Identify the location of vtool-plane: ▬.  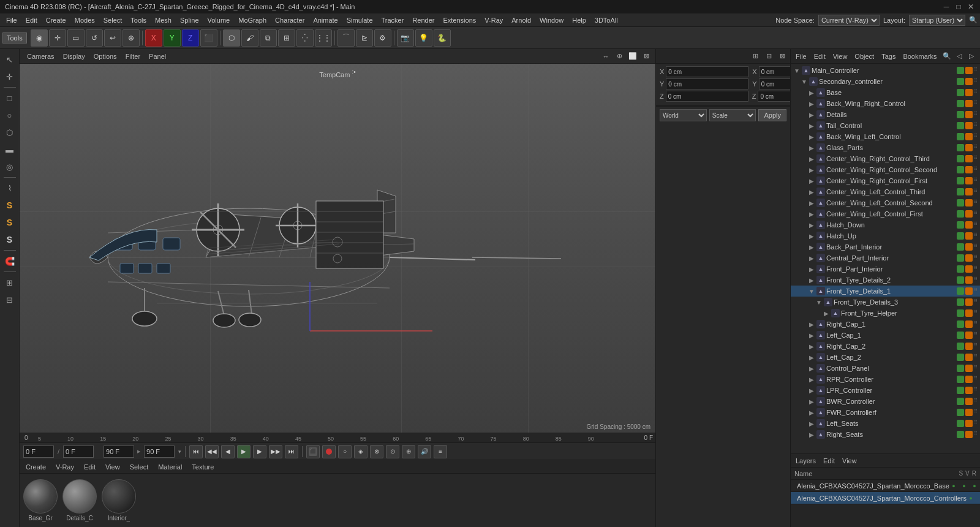
(10, 150).